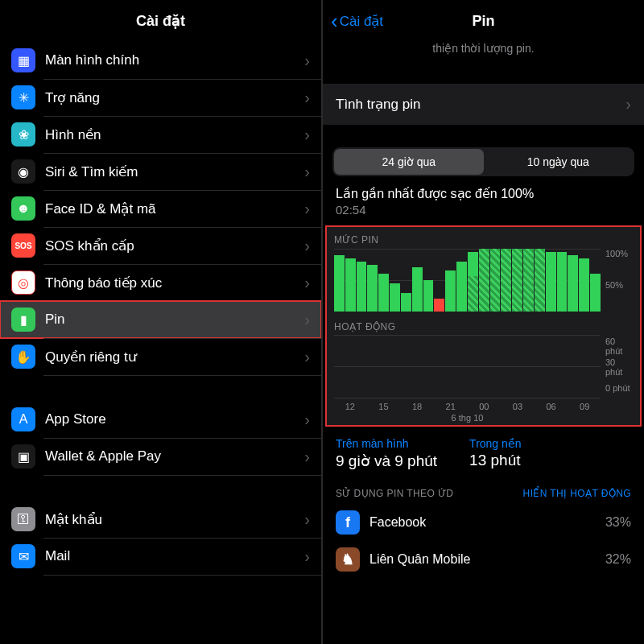 Image resolution: width=644 pixels, height=644 pixels. Describe the element at coordinates (161, 419) in the screenshot. I see `sidebar-item-appstore: AApp Store›` at that location.